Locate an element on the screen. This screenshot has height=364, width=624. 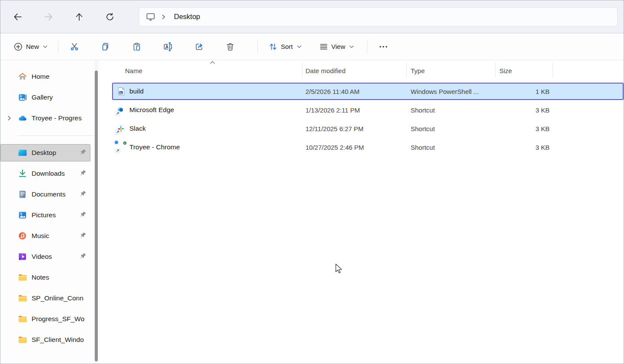
sidebar-item-sp-online-conn: SP_Online_Conn is located at coordinates (45, 298).